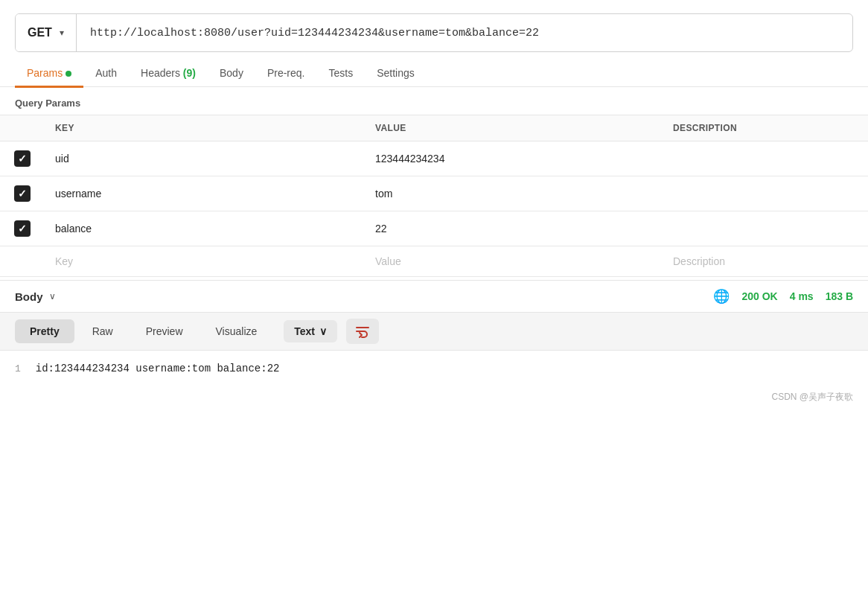  What do you see at coordinates (434, 399) in the screenshot?
I see `watermark: CSDN @吴声子夜歌` at bounding box center [434, 399].